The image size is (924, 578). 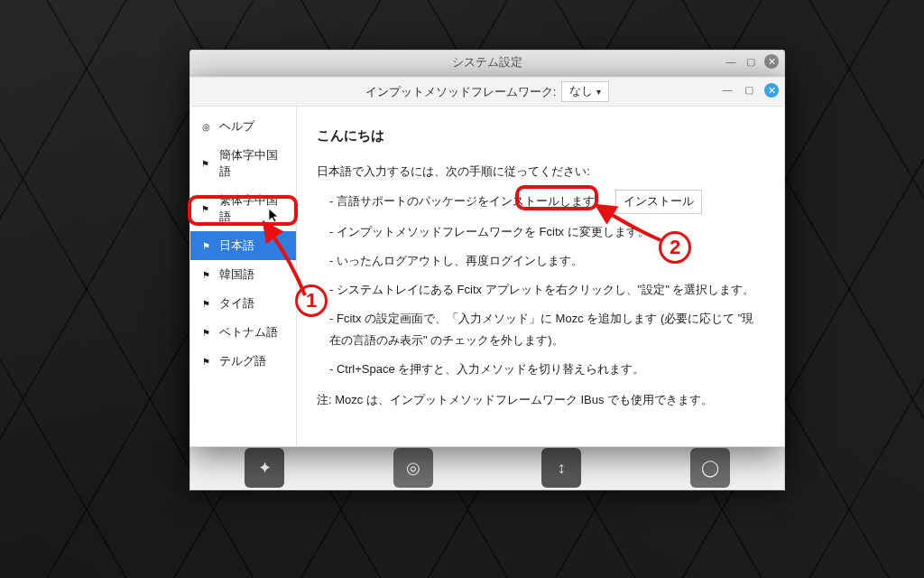 I want to click on step-install: - 言語サポートのパッケージをインストールします。 インストール, so click(x=541, y=202).